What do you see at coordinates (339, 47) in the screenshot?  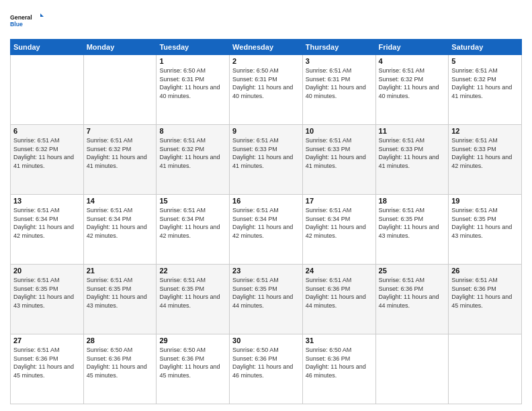 I see `header-thursday: Thursday` at bounding box center [339, 47].